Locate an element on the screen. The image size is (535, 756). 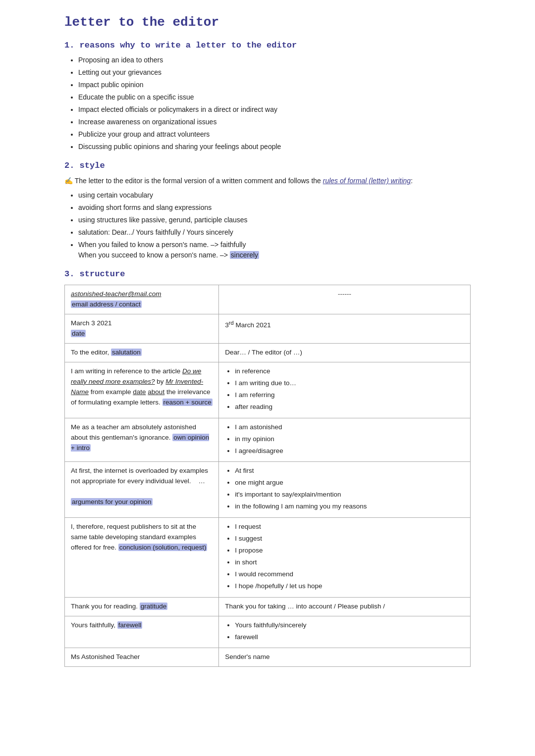
list-item: Letting out your grievances is located at coordinates (274, 72).